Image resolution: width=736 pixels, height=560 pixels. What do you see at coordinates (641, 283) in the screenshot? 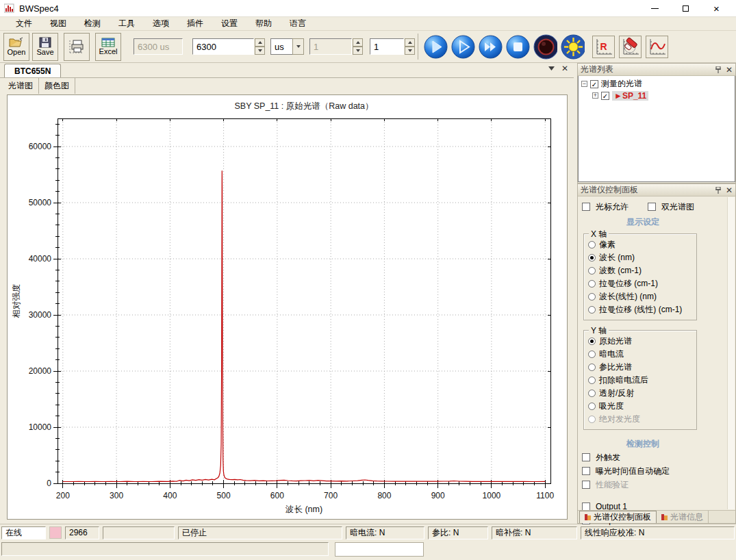
I see `x-axis-option-3: 拉曼位移 (cm-1)` at bounding box center [641, 283].